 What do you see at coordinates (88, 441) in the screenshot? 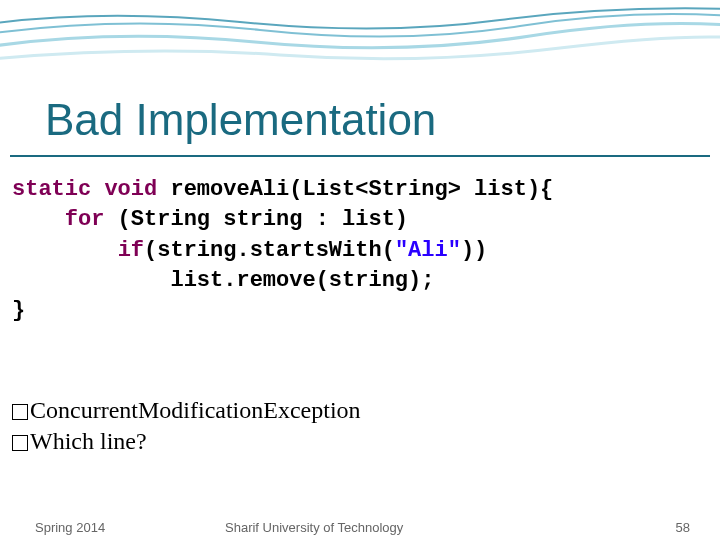
I see `body-text: Which line?` at bounding box center [88, 441].